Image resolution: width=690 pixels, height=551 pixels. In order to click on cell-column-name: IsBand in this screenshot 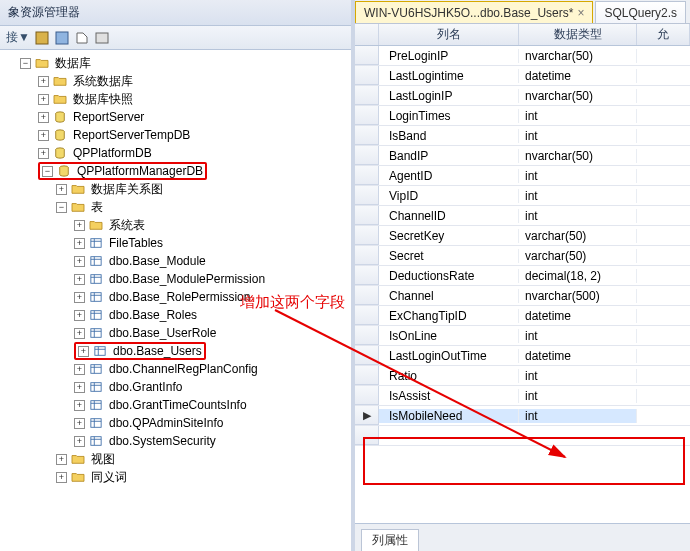, I will do `click(449, 136)`.